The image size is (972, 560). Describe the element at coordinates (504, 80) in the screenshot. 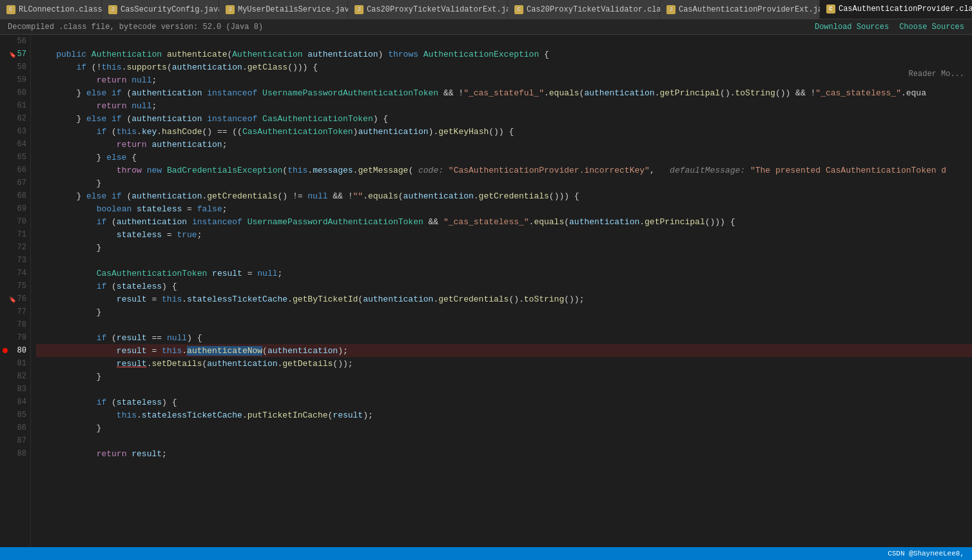

I see `code-line-59: return null;` at that location.